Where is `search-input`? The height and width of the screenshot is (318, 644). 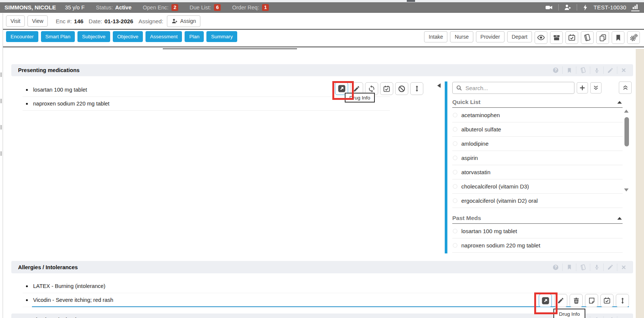
search-input is located at coordinates (514, 88).